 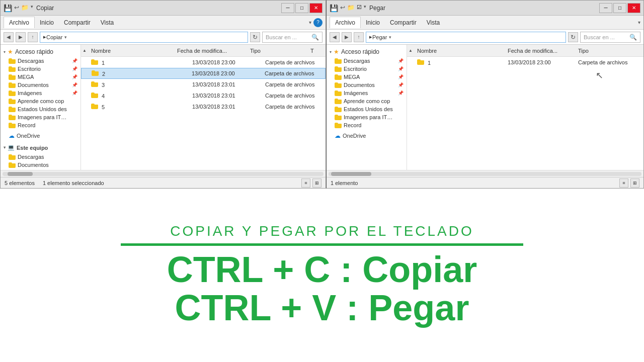 I want to click on right-up-button: ↑, so click(x=359, y=37).